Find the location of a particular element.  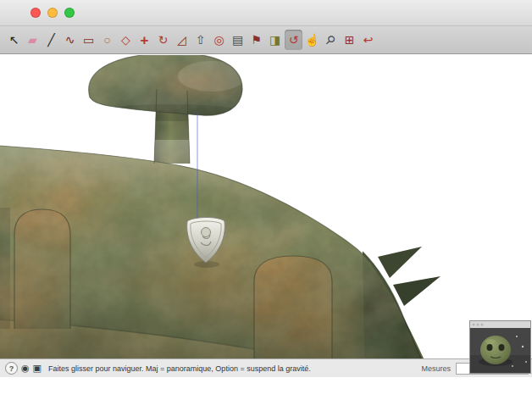

rectangle-tool-button: ▭ is located at coordinates (88, 40).